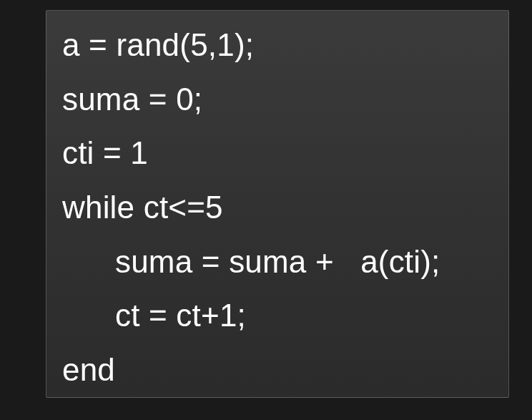  What do you see at coordinates (277, 45) in the screenshot?
I see `code-line-1: a = rand(5,1);` at bounding box center [277, 45].